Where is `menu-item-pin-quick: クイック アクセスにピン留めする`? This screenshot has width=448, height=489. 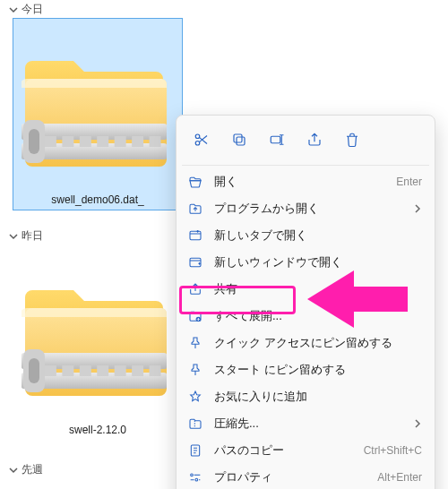 menu-item-pin-quick: クイック アクセスにピン留めする is located at coordinates (306, 343).